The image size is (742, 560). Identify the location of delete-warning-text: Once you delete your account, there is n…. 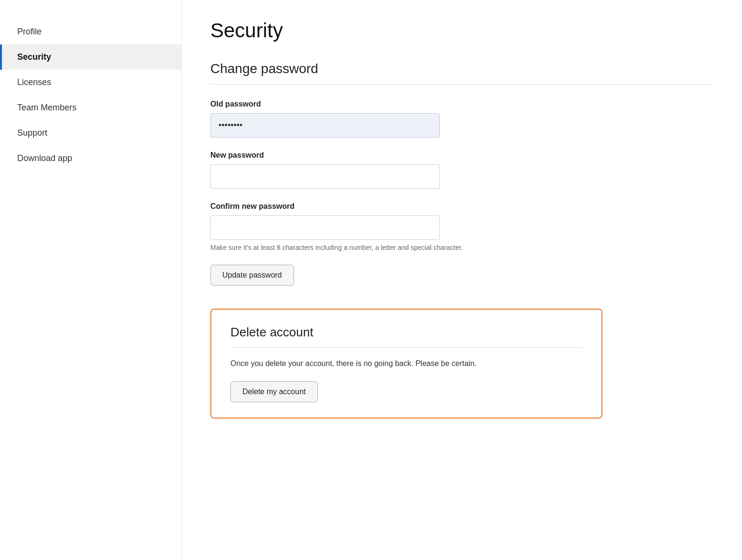
(406, 364).